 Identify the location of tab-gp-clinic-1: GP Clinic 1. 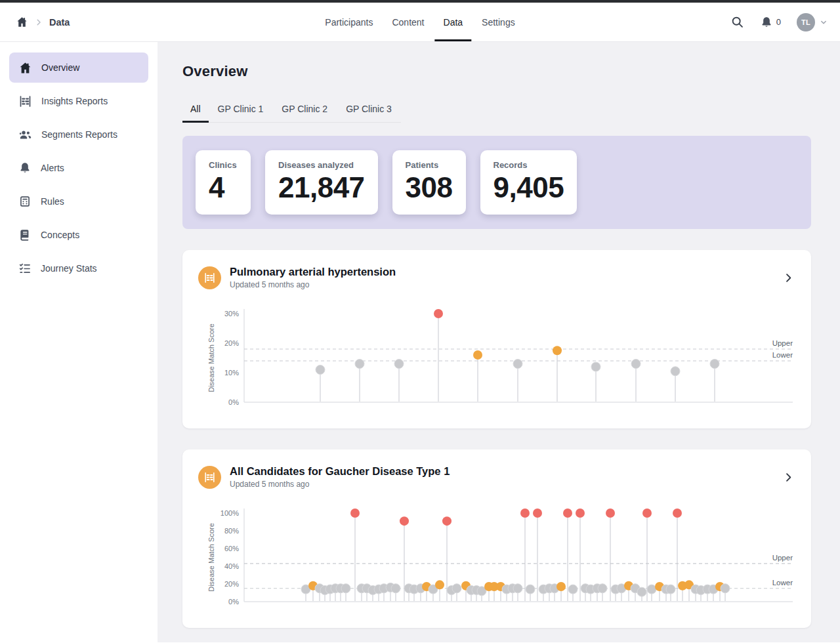
(241, 113).